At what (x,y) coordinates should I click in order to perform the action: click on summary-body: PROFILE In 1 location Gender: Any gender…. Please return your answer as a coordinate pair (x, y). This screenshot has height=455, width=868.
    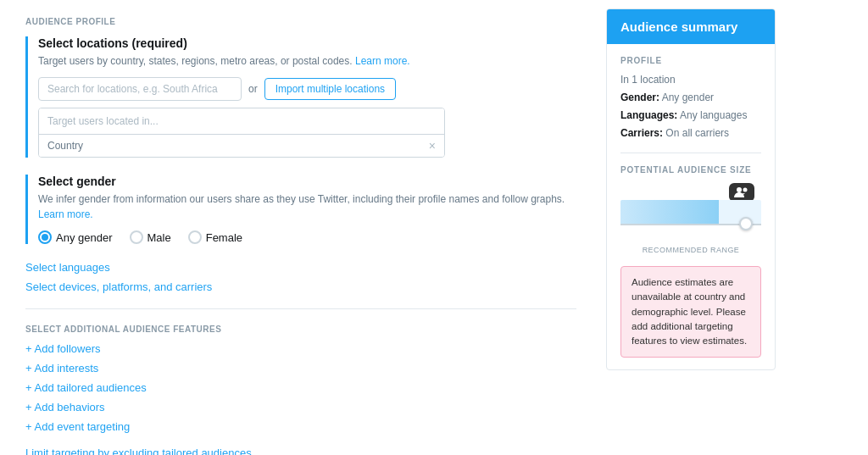
    Looking at the image, I should click on (691, 207).